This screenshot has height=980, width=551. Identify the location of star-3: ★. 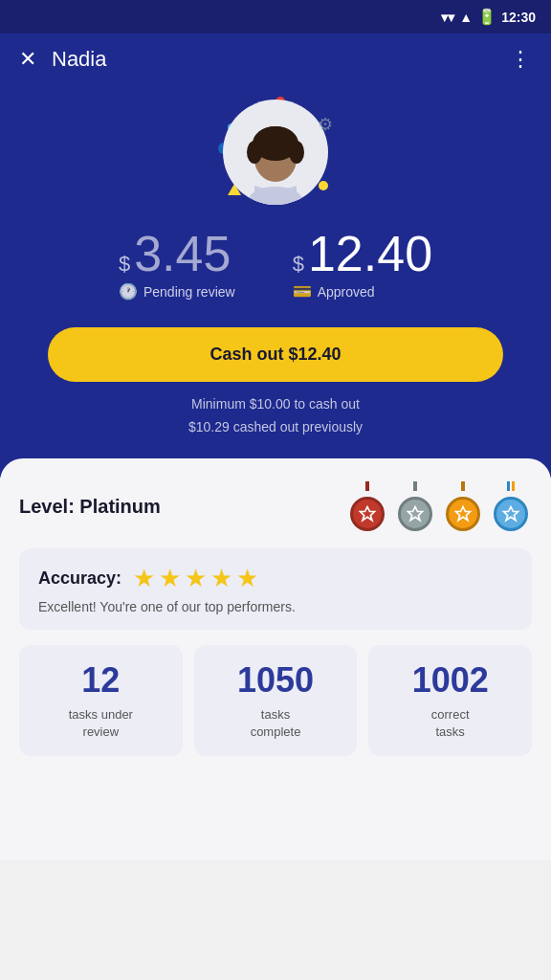
(195, 578).